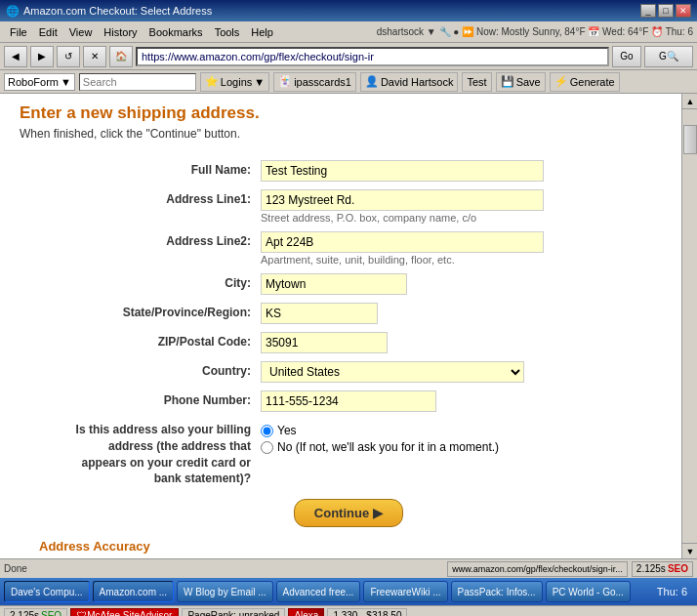 The height and width of the screenshot is (616, 697). What do you see at coordinates (225, 592) in the screenshot?
I see `taskbar-item-2: W Blog by Email ...` at bounding box center [225, 592].